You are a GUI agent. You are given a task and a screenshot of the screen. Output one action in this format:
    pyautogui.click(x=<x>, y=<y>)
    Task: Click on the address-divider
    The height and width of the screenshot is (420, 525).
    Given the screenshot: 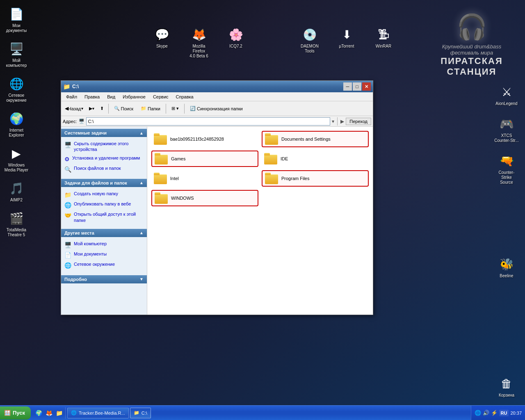 What is the action you would take?
    pyautogui.click(x=337, y=121)
    